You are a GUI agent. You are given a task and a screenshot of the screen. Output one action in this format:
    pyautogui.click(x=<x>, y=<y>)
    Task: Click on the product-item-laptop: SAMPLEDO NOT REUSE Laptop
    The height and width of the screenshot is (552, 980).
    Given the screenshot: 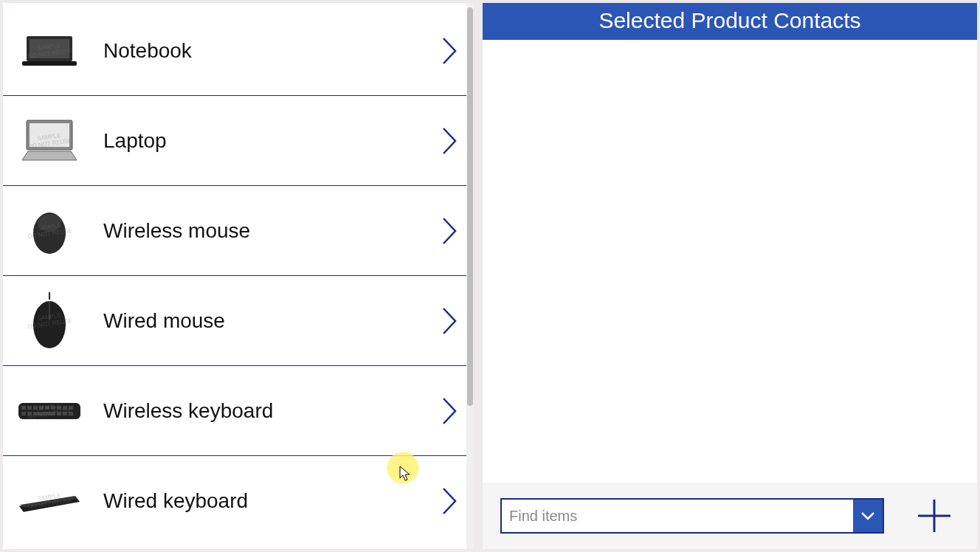 What is the action you would take?
    pyautogui.click(x=238, y=141)
    